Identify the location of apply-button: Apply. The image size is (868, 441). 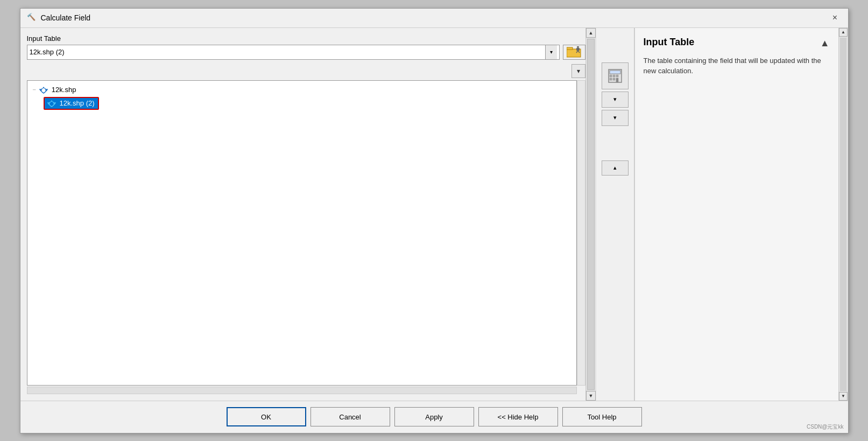
(434, 417).